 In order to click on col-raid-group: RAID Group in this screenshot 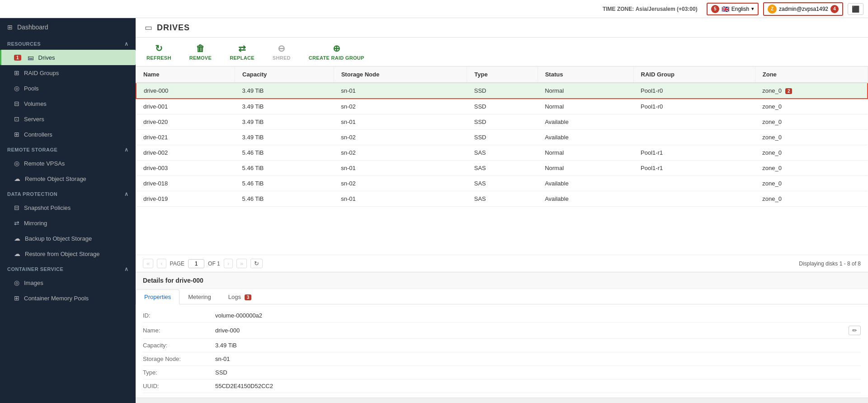, I will do `click(694, 75)`.